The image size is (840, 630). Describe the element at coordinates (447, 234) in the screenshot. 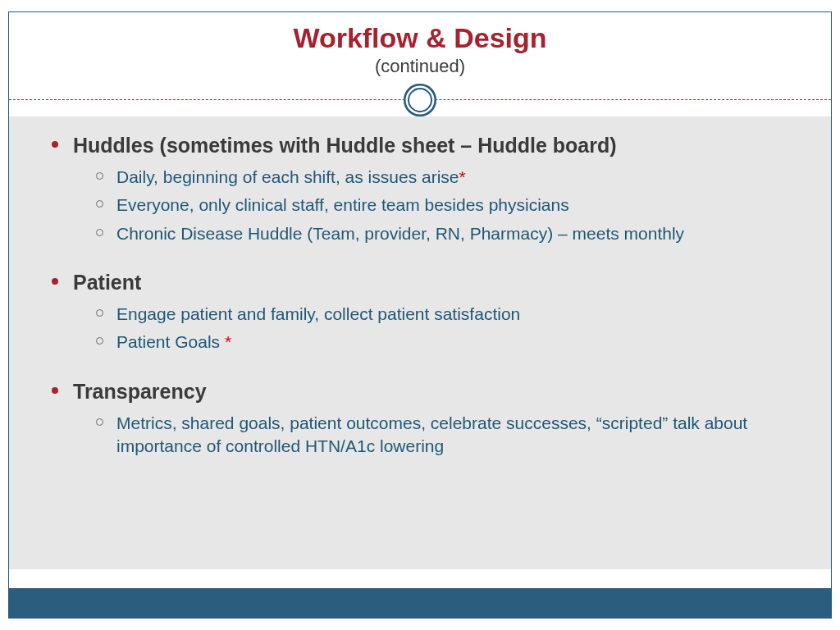

I see `list-item: Chronic Disease Huddle (Team, provider, …` at that location.